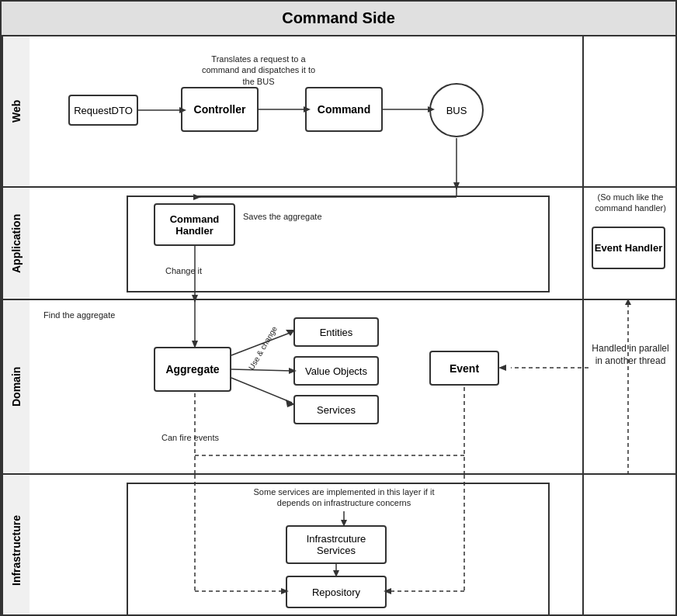 Image resolution: width=677 pixels, height=616 pixels. I want to click on infra-label: Infrastructure, so click(16, 545).